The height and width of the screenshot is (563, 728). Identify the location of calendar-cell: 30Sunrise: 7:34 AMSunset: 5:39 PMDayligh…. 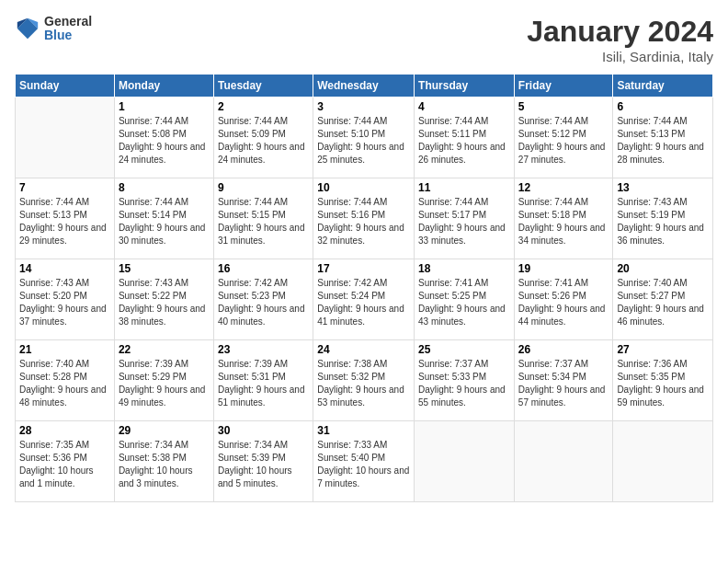
(263, 462).